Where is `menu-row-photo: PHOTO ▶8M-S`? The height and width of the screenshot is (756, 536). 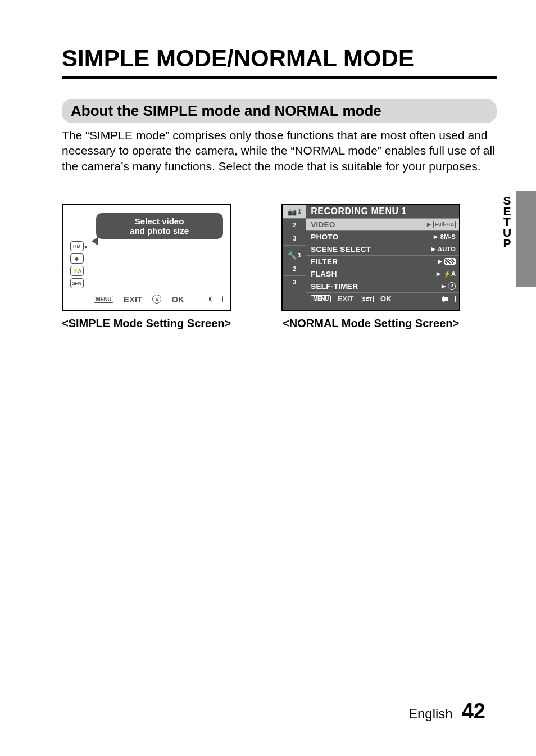 menu-row-photo: PHOTO ▶8M-S is located at coordinates (383, 237).